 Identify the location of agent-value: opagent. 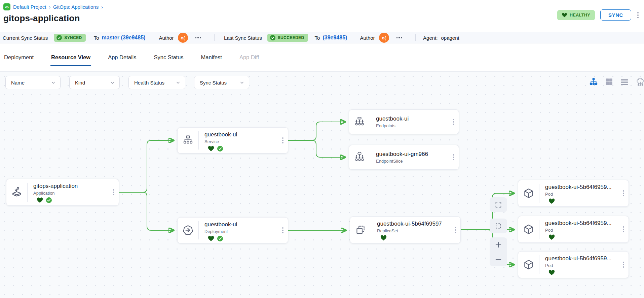
(450, 38).